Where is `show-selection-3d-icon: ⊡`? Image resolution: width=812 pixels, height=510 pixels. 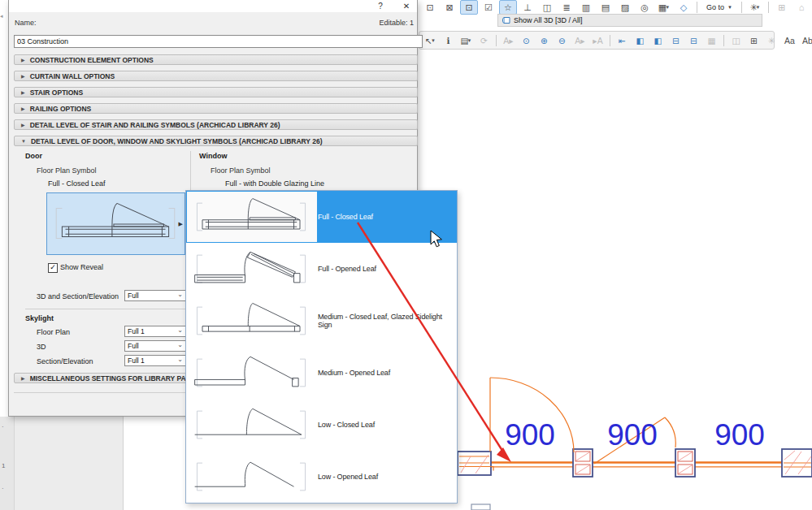 show-selection-3d-icon: ⊡ is located at coordinates (430, 7).